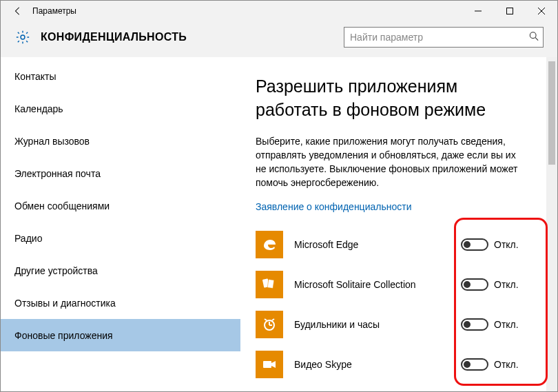 Image resolution: width=558 pixels, height=392 pixels. I want to click on content-heading: Разрешить приложениям работать в фоновом…, so click(389, 99).